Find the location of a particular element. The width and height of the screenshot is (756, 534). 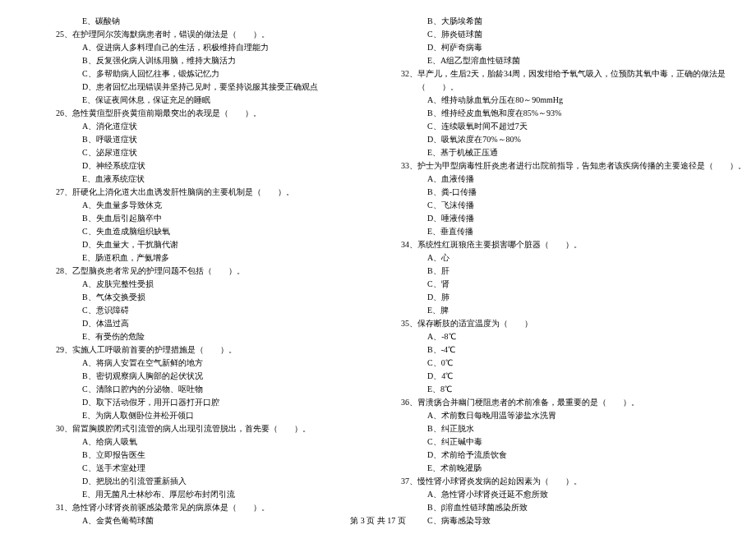

option-line: A、血液传播 is located at coordinates (551, 179).